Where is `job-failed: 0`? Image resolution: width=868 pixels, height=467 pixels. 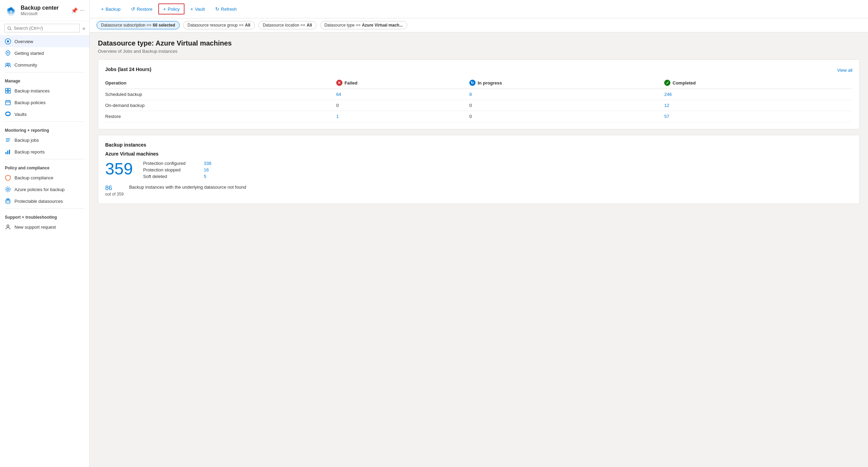
job-failed: 0 is located at coordinates (403, 106).